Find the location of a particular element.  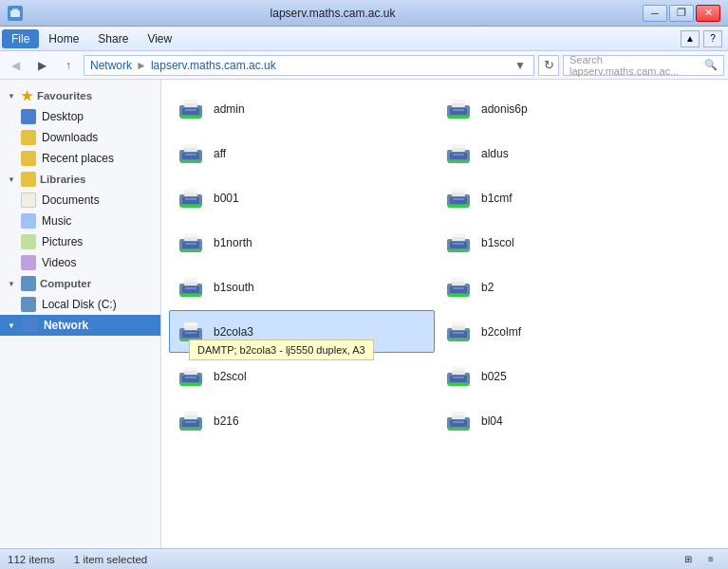

sidebar-section-libraries: ▼ Libraries is located at coordinates (80, 179).